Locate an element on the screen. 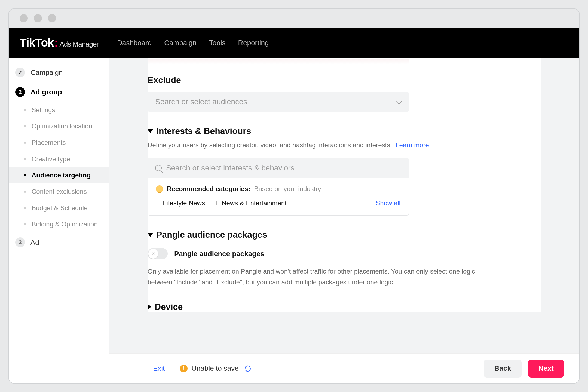  step-number-badge: 2 is located at coordinates (20, 92).